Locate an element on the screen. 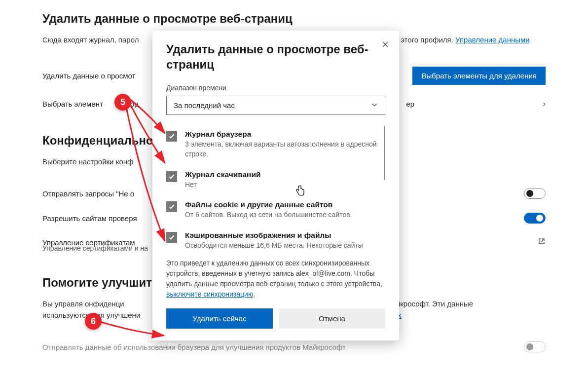  cursor-hand-icon is located at coordinates (300, 191).